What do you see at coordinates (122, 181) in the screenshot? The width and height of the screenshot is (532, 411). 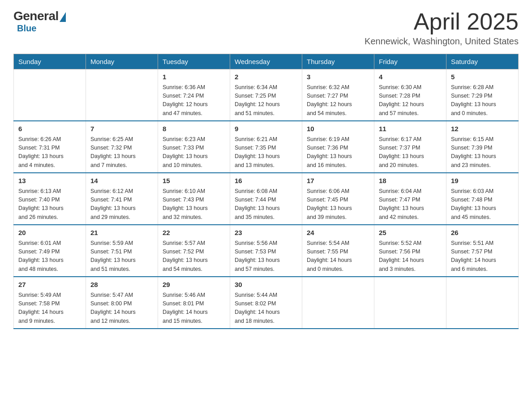 I see `day-number: 14` at bounding box center [122, 181].